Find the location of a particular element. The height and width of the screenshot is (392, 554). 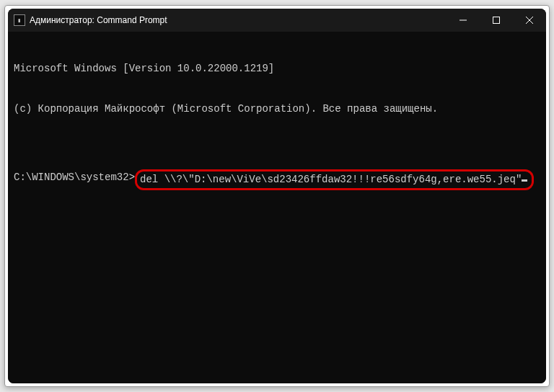

minimize-button is located at coordinates (463, 20).